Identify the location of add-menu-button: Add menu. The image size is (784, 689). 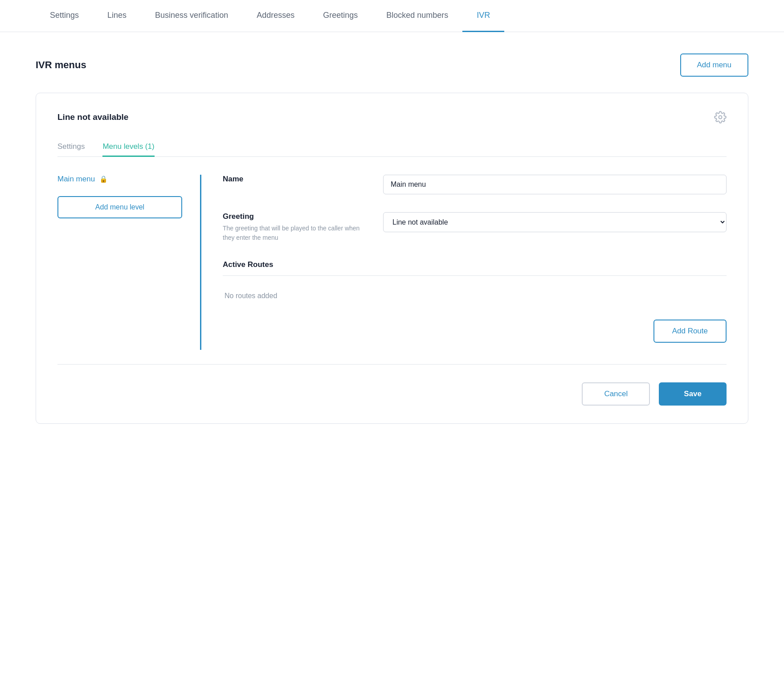
(715, 65).